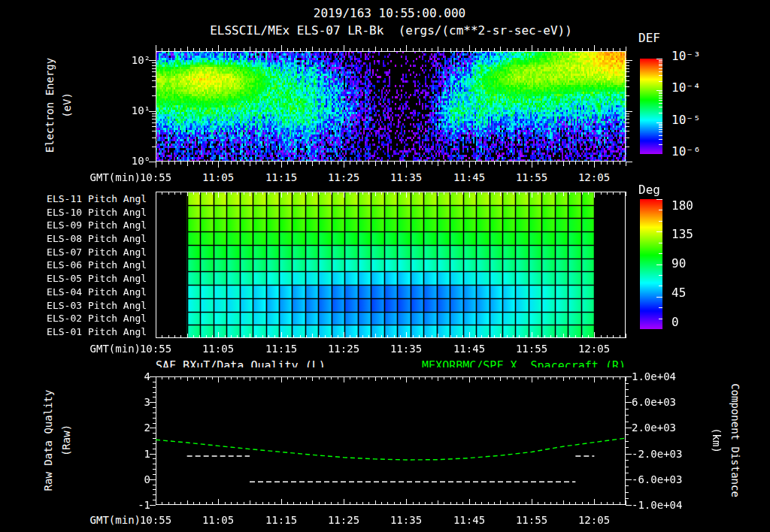 The image size is (770, 532). Describe the element at coordinates (675, 322) in the screenshot. I see `deg-colorbar-tick: 0` at that location.